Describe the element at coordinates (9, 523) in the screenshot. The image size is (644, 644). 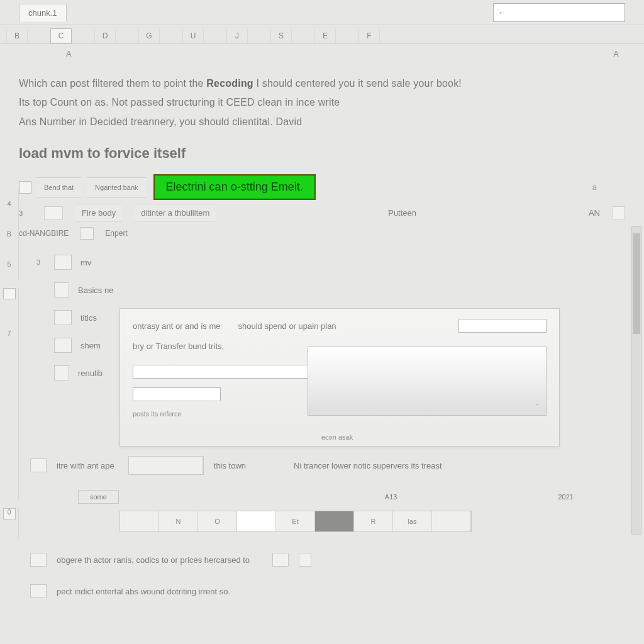
I see `rownum-0: 0` at that location.